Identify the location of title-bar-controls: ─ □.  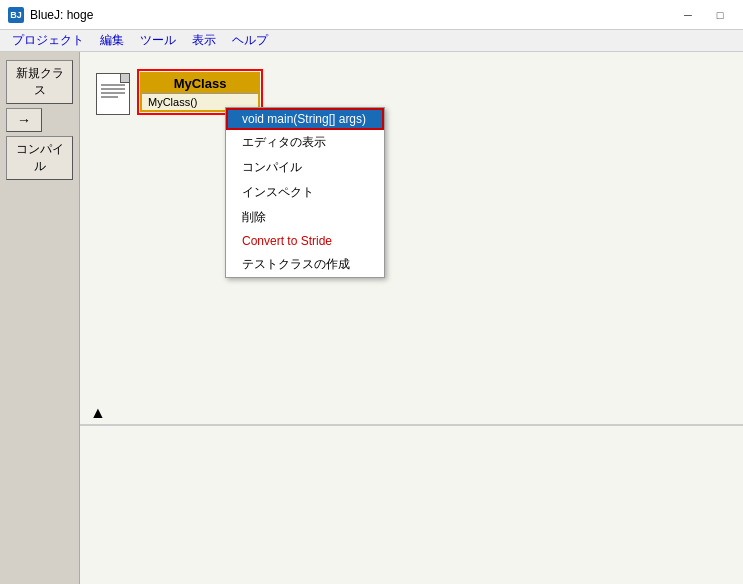
(704, 15).